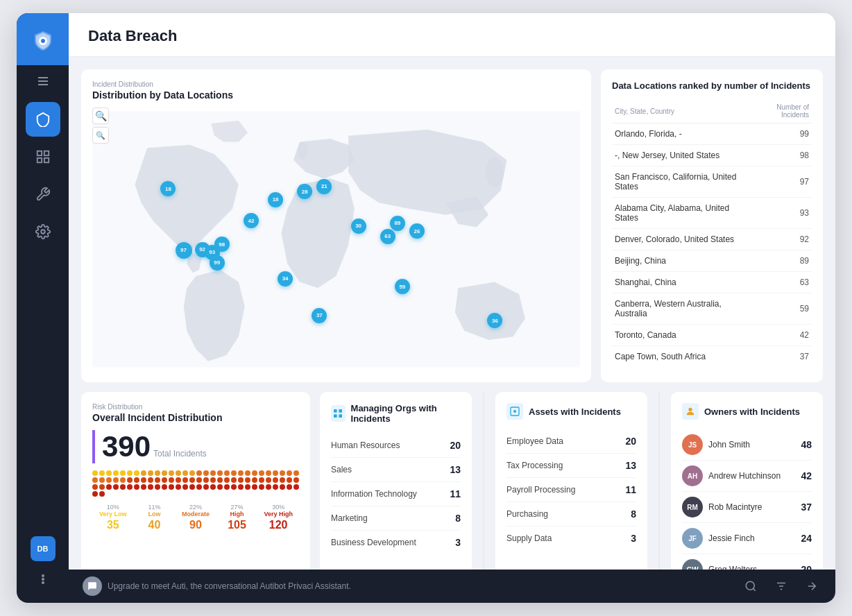  Describe the element at coordinates (781, 586) in the screenshot. I see `filter-button` at that location.